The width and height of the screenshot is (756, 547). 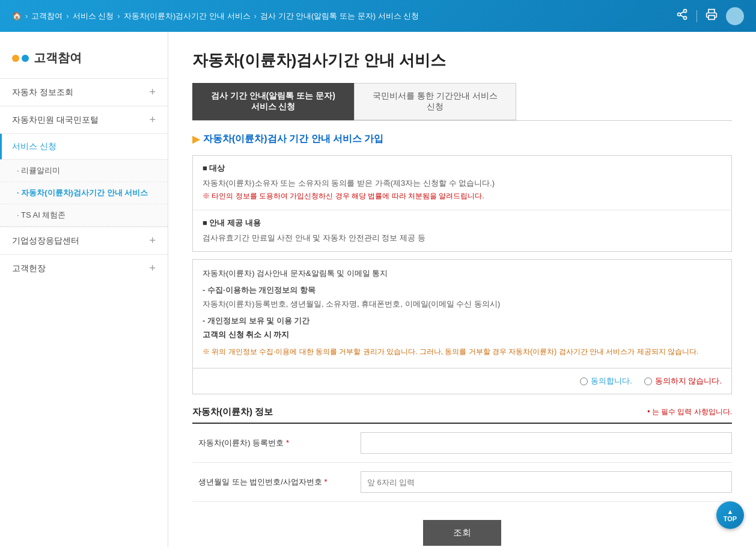 I want to click on info-content-text: 검사유효기간 만료일 사전 안내 및 자동차 안전관리 정보 제공 등, so click(x=462, y=238).